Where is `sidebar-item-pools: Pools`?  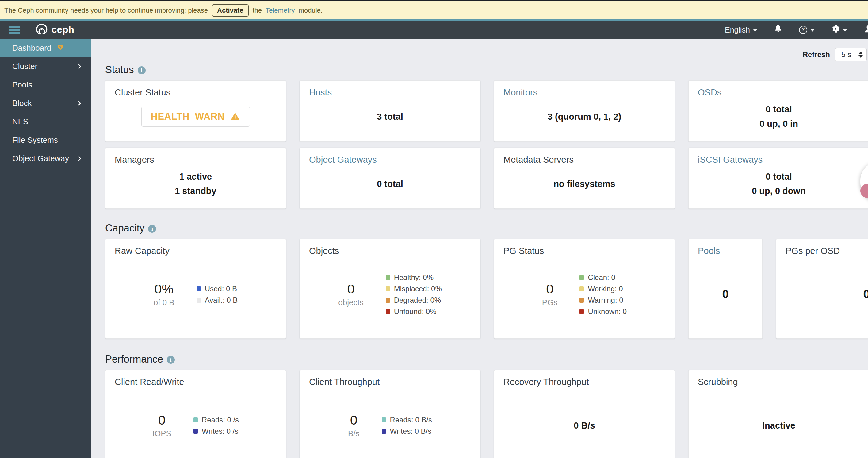
sidebar-item-pools: Pools is located at coordinates (46, 85).